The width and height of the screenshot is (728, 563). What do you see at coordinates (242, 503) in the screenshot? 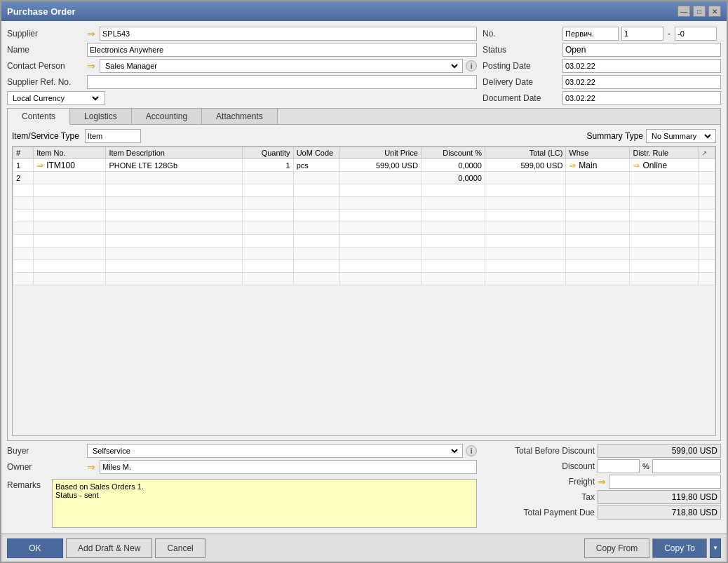
I see `remarks-row: Remarks Based on Sales Orders 1. Status …` at bounding box center [242, 503].